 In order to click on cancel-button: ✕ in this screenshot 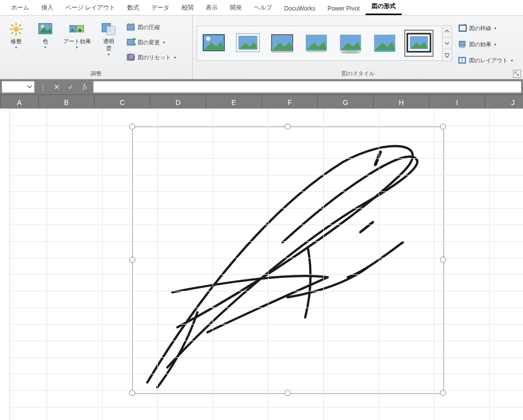, I will do `click(57, 87)`.